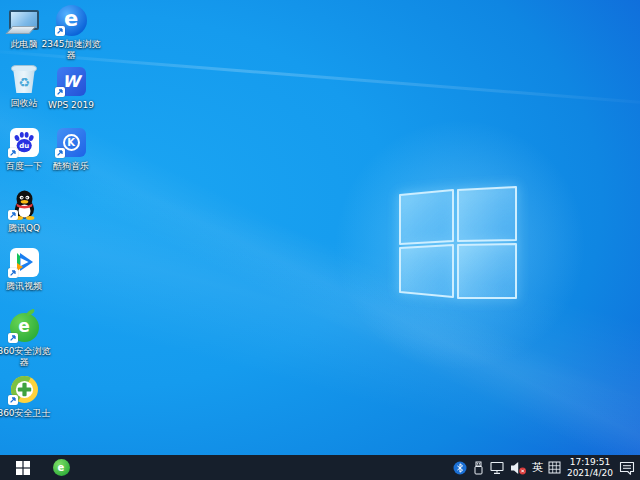 The image size is (640, 480). I want to click on baidu-icon: du, so click(24, 142).